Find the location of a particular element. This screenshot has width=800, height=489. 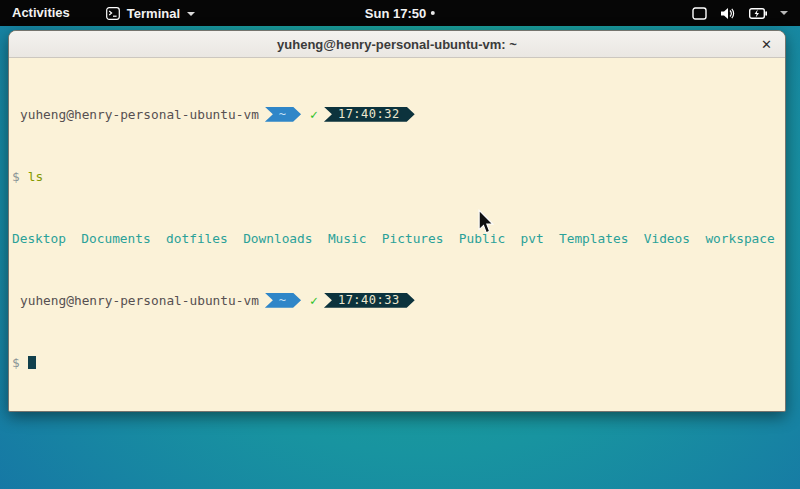

current-prompt-line: $ is located at coordinates (398, 363).